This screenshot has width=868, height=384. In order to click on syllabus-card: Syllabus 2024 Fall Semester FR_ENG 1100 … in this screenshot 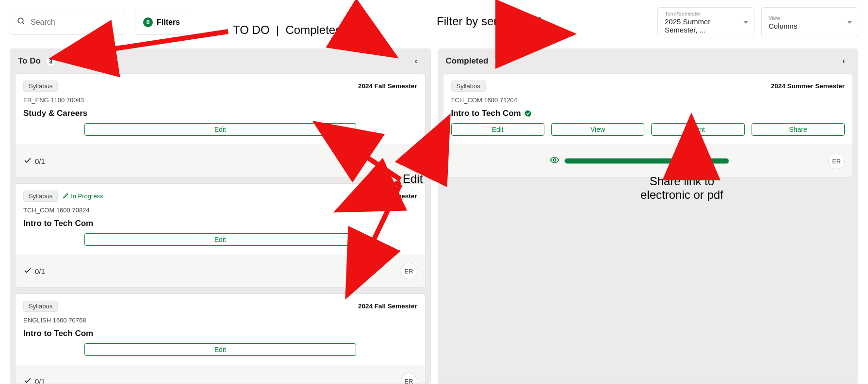, I will do `click(220, 125)`.